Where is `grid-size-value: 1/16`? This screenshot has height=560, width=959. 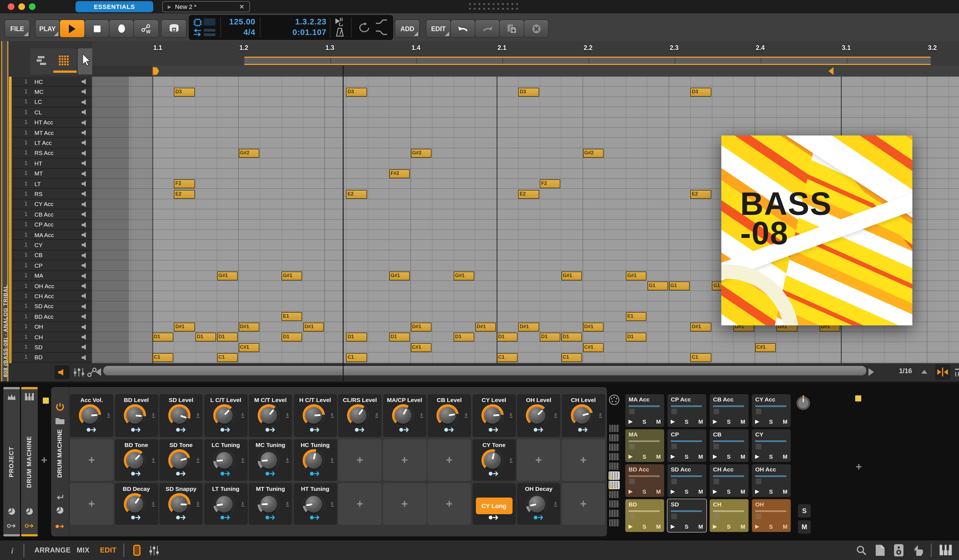
grid-size-value: 1/16 is located at coordinates (906, 371).